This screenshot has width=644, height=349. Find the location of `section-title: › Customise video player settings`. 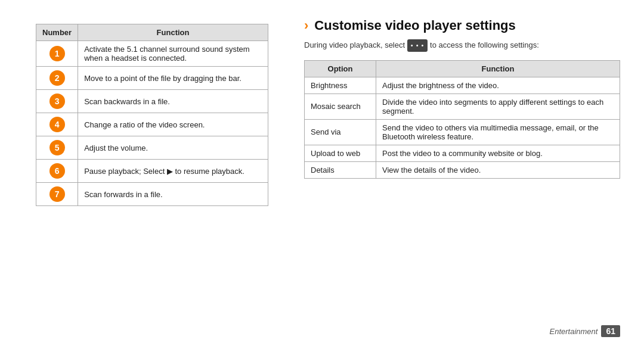

section-title: › Customise video player settings is located at coordinates (462, 26).